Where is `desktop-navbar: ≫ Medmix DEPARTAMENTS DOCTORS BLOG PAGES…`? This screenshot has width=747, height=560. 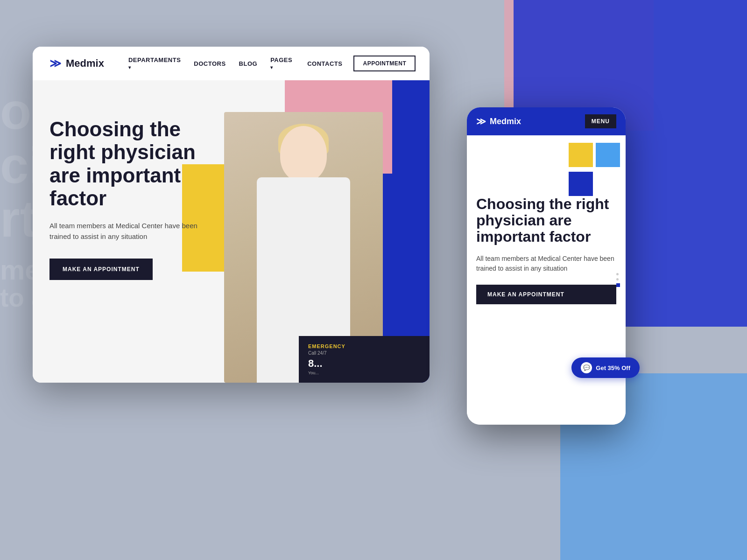
desktop-navbar: ≫ Medmix DEPARTAMENTS DOCTORS BLOG PAGES… is located at coordinates (231, 63).